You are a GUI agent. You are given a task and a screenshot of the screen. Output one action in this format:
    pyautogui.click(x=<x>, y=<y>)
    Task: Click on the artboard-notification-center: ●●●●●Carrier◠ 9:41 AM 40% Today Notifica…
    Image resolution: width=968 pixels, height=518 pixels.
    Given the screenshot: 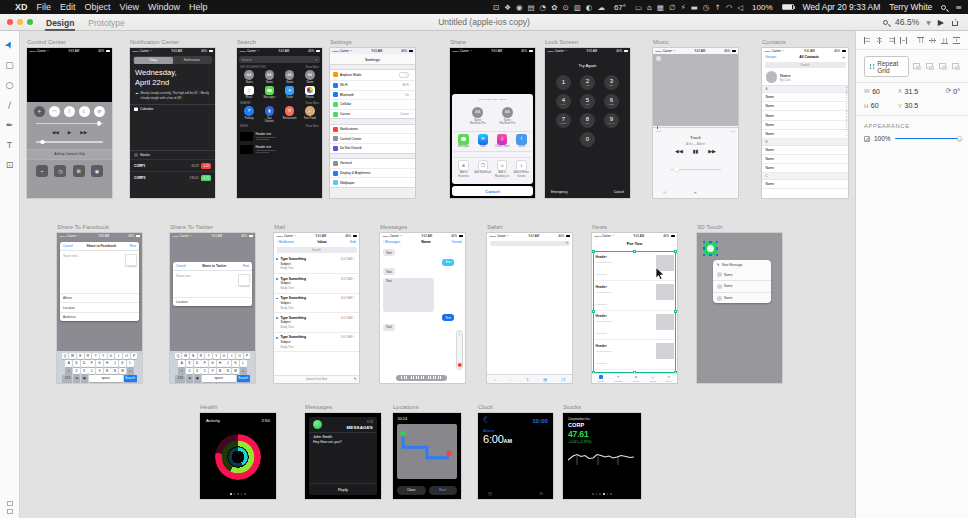 What is the action you would take?
    pyautogui.click(x=172, y=123)
    